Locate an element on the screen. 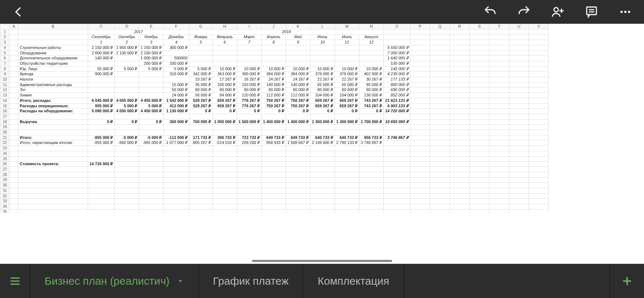 The height and width of the screenshot is (298, 644). cell: 150 000 ₽ is located at coordinates (249, 85).